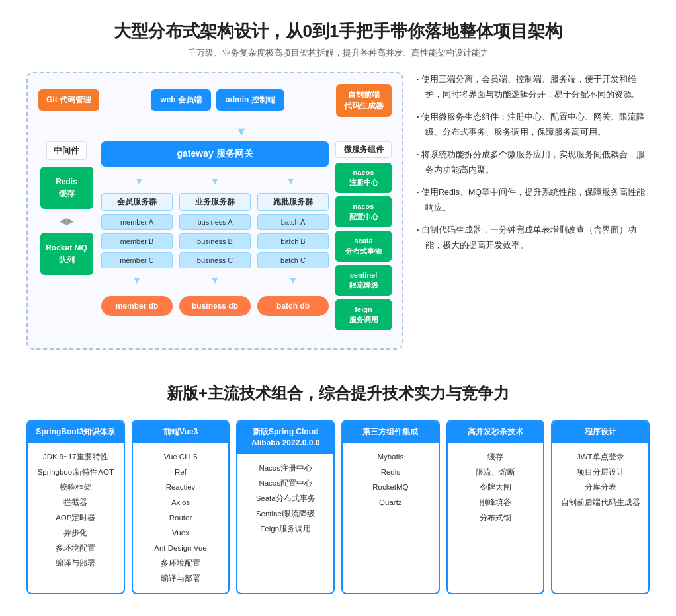 The image size is (676, 616). Describe the element at coordinates (601, 507) in the screenshot. I see `tech-card: 程序设计JWT单点登录 项目分层设计 分库分表 自制前后端代码生成器` at that location.